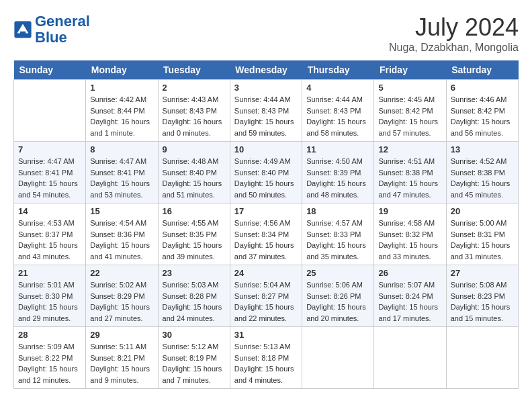 This screenshot has width=532, height=411. Describe the element at coordinates (482, 234) in the screenshot. I see `calendar-cell: 20Sunrise: 5:00 AM Sunset: 8:31 PM Dayli…` at that location.